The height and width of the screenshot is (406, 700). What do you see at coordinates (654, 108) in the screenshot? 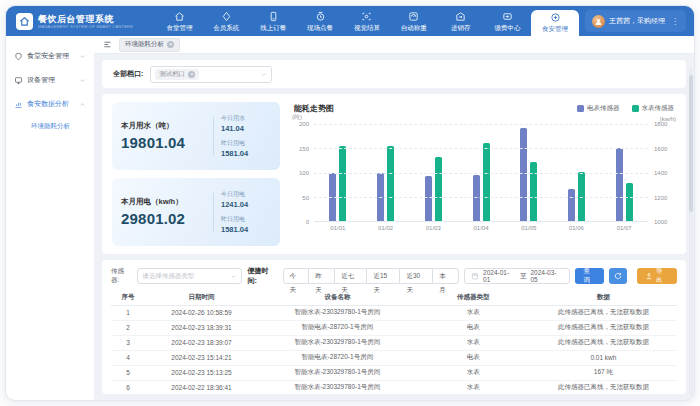
I see `legend-item-水表传感器: 水表传感器` at bounding box center [654, 108].